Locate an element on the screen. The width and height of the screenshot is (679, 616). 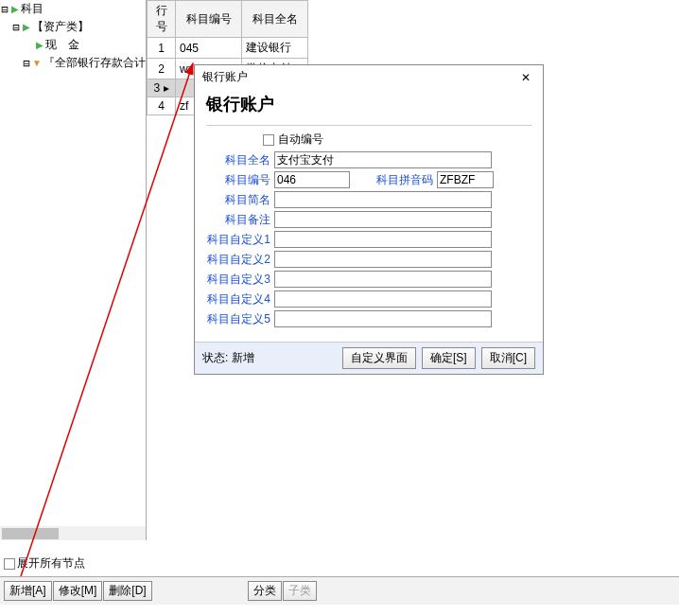
cell-name: 建设银行 is located at coordinates (275, 48).